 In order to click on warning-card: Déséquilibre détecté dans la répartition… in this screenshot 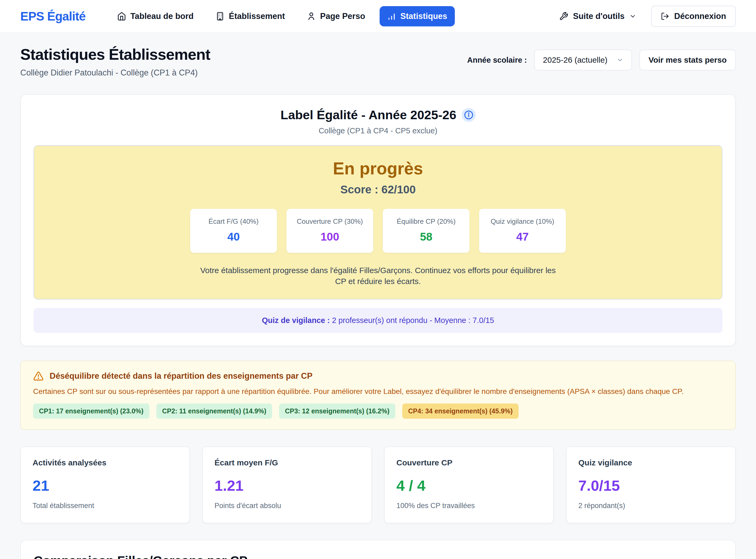, I will do `click(378, 395)`.